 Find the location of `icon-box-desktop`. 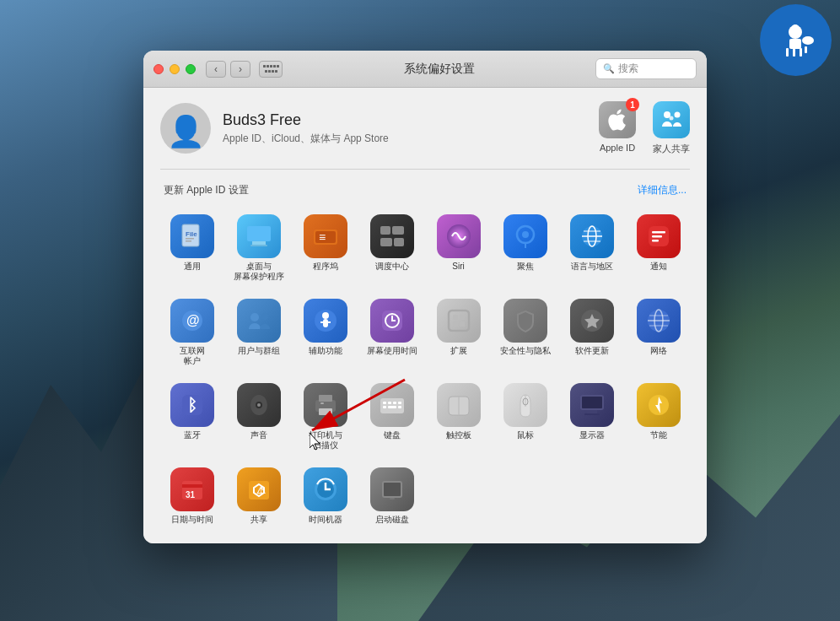

icon-box-desktop is located at coordinates (259, 236).